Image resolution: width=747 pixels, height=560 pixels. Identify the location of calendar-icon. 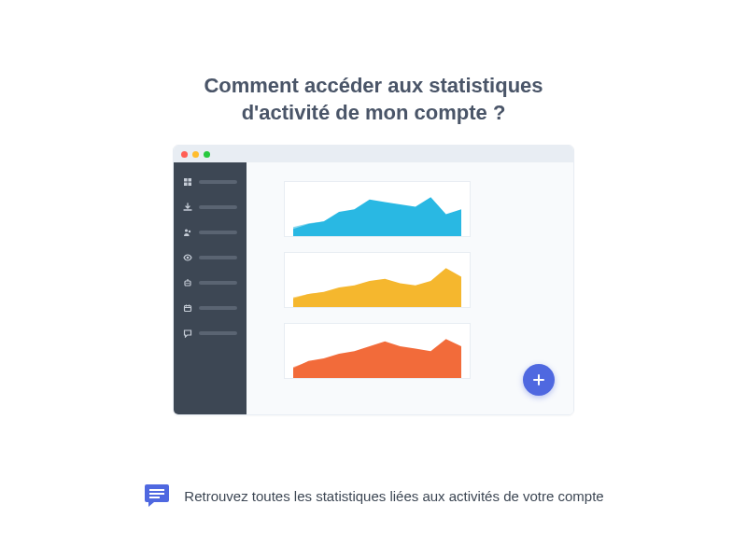
(188, 308).